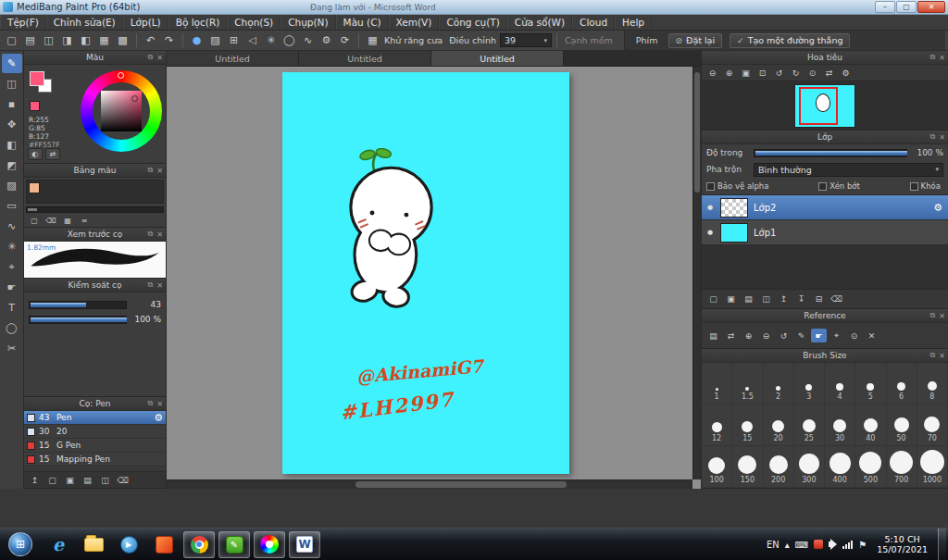  I want to click on navigator-preview, so click(825, 106).